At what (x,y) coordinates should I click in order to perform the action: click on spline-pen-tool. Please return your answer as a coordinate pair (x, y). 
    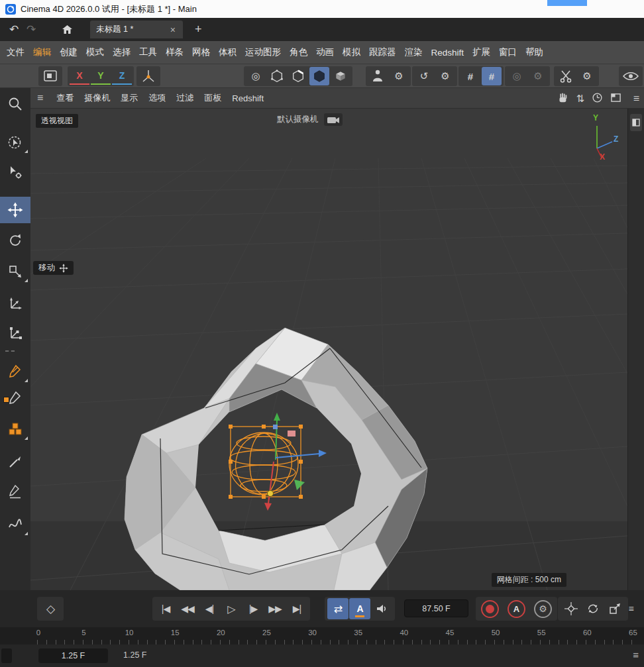
    Looking at the image, I should click on (15, 372).